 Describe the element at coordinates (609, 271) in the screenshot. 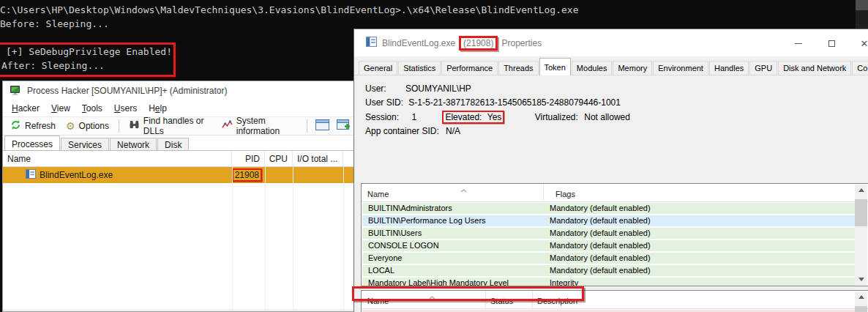

I see `group-row: LOCALMandatory (default enabled)` at that location.